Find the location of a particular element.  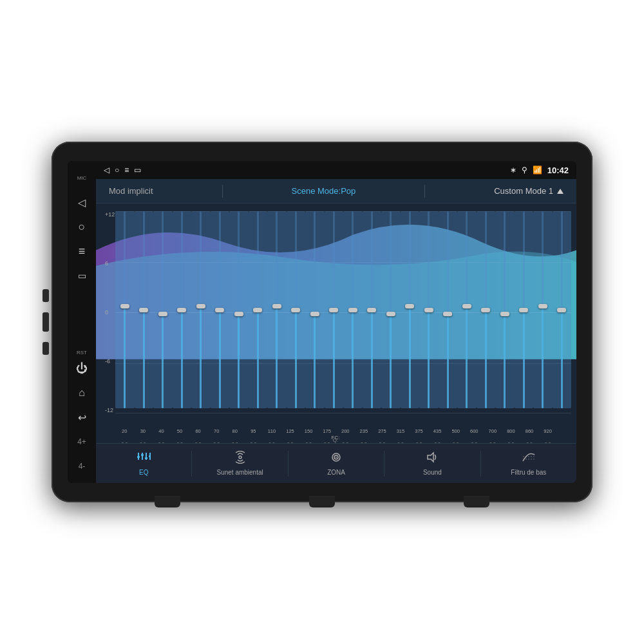

recent-status-icon: ▭ is located at coordinates (138, 170).